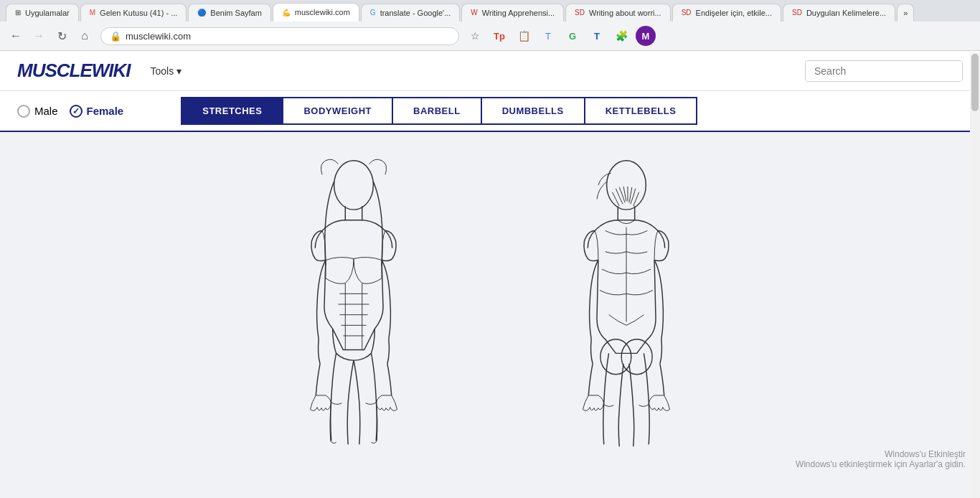 This screenshot has height=498, width=980. What do you see at coordinates (573, 36) in the screenshot?
I see `google-icon: G` at bounding box center [573, 36].